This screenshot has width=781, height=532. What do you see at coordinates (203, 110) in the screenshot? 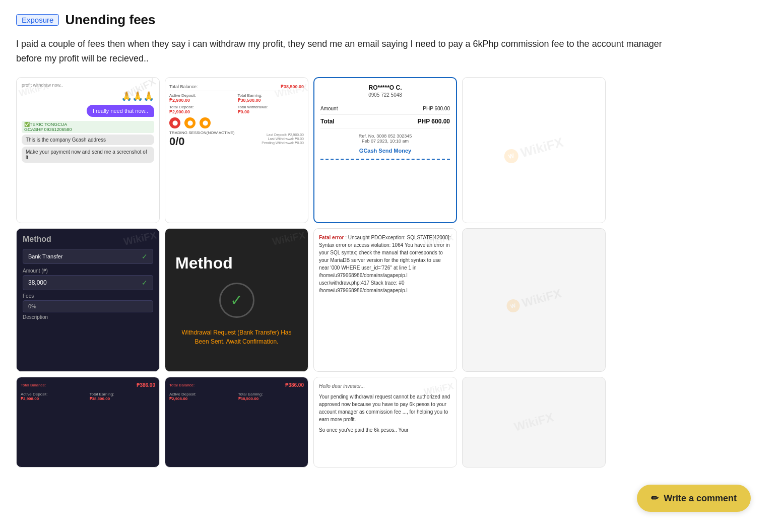
I see `total-deposit-block: Total Deposit: ₱2,900.00` at bounding box center [203, 110].